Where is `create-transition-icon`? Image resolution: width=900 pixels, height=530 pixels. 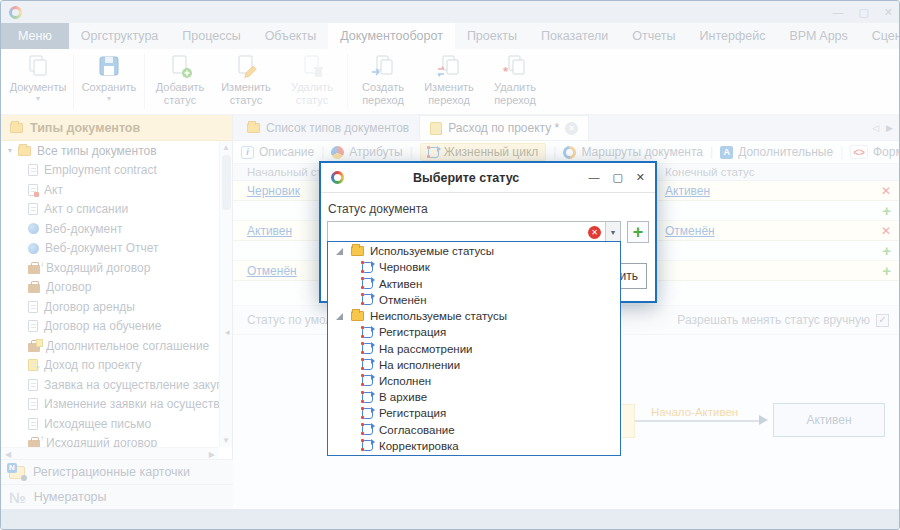
create-transition-icon is located at coordinates (383, 67).